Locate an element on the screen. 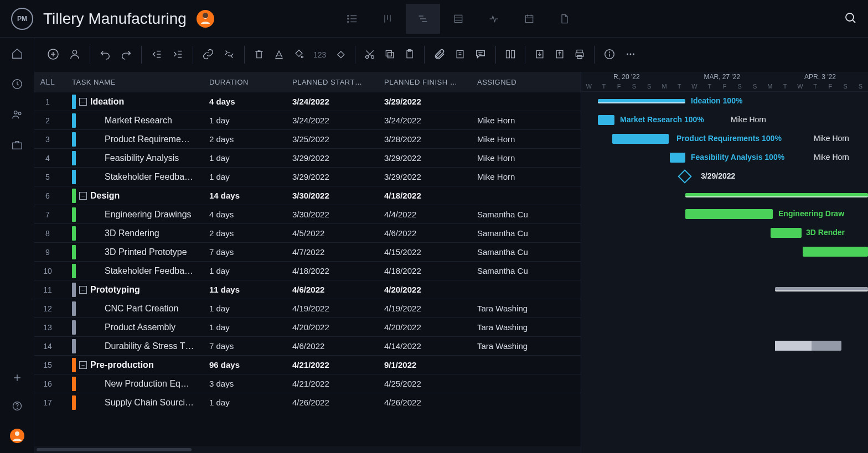 The height and width of the screenshot is (453, 868). table-row: 17Supply Chain Sourci…1 day4/26/20224/26… is located at coordinates (308, 402).